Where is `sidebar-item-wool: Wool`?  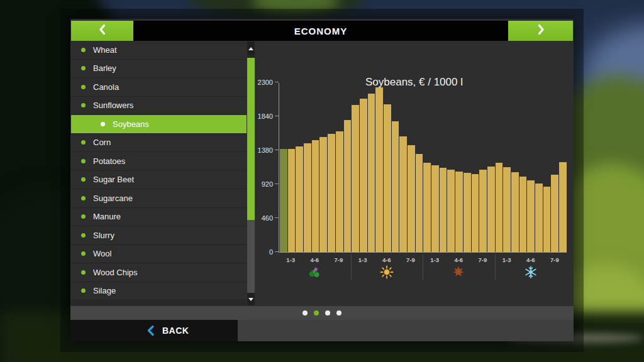 sidebar-item-wool: Wool is located at coordinates (158, 255).